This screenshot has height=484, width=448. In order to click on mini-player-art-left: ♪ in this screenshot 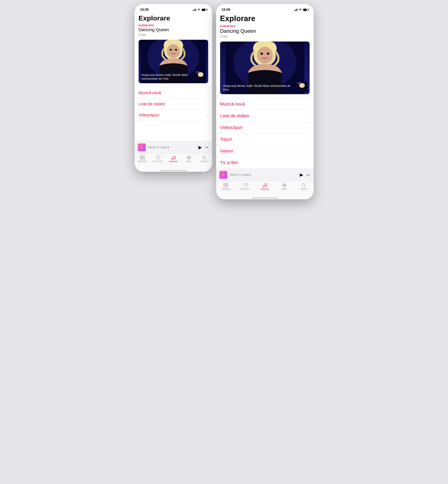, I will do `click(142, 147)`.